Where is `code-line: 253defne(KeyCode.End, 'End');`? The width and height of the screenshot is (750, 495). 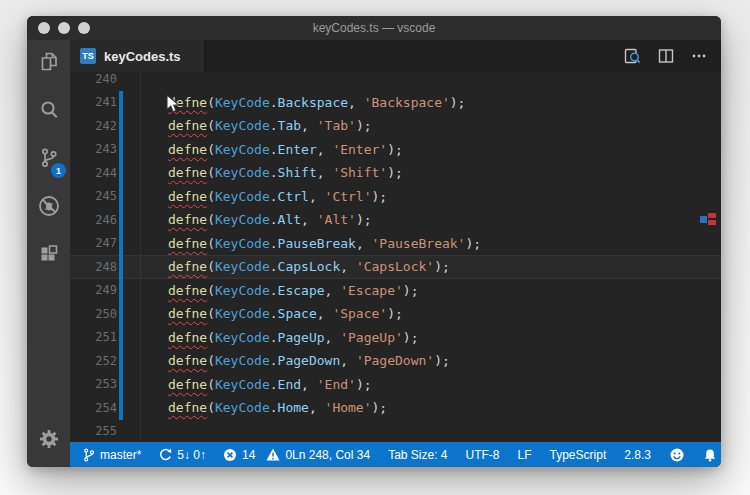 code-line: 253defne(KeyCode.End, 'End'); is located at coordinates (396, 385).